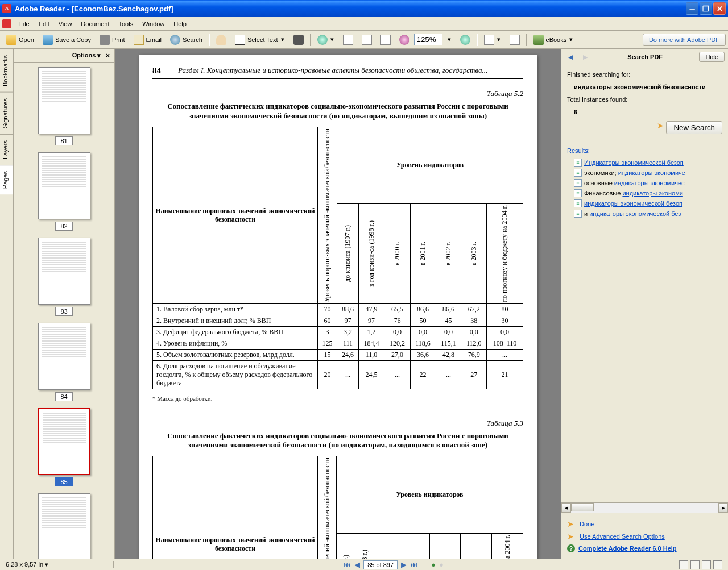 The image size is (728, 570). What do you see at coordinates (585, 57) in the screenshot?
I see `search-forward-button: ▶` at bounding box center [585, 57].